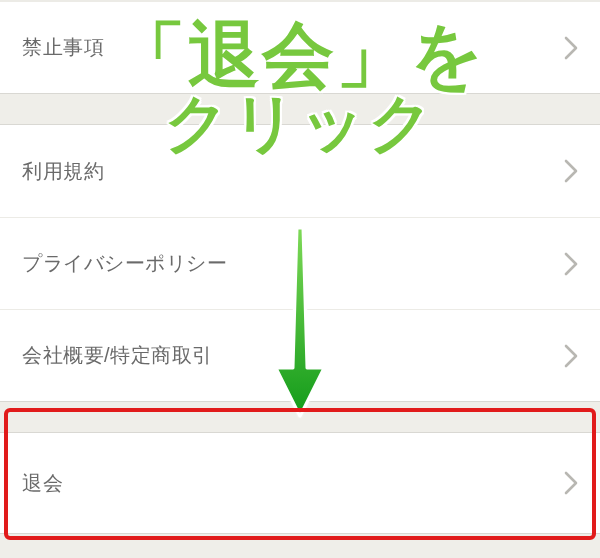  I want to click on menu-item-label: 会社概要/特定商取引, so click(118, 356).